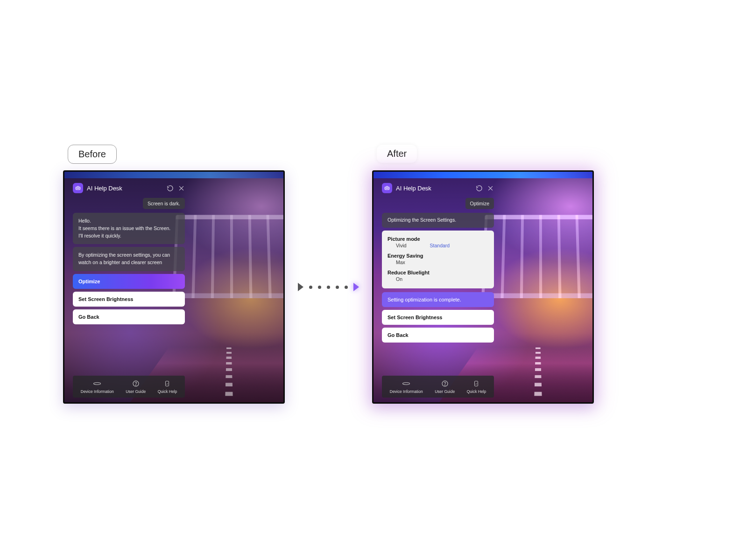 Image resolution: width=747 pixels, height=560 pixels. I want to click on assistant-message-1: Hello. It seems there is an issue with t…, so click(129, 229).